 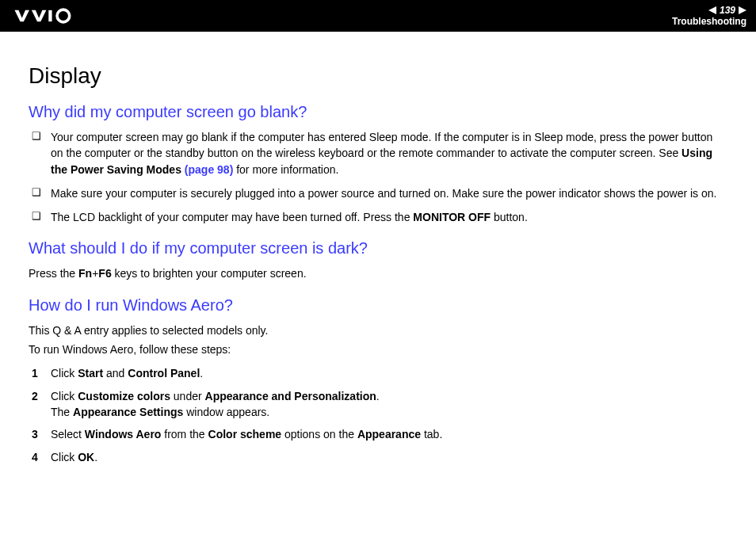 I want to click on q3-intro1: This Q & A entry applies to selected mod…, so click(x=378, y=330).